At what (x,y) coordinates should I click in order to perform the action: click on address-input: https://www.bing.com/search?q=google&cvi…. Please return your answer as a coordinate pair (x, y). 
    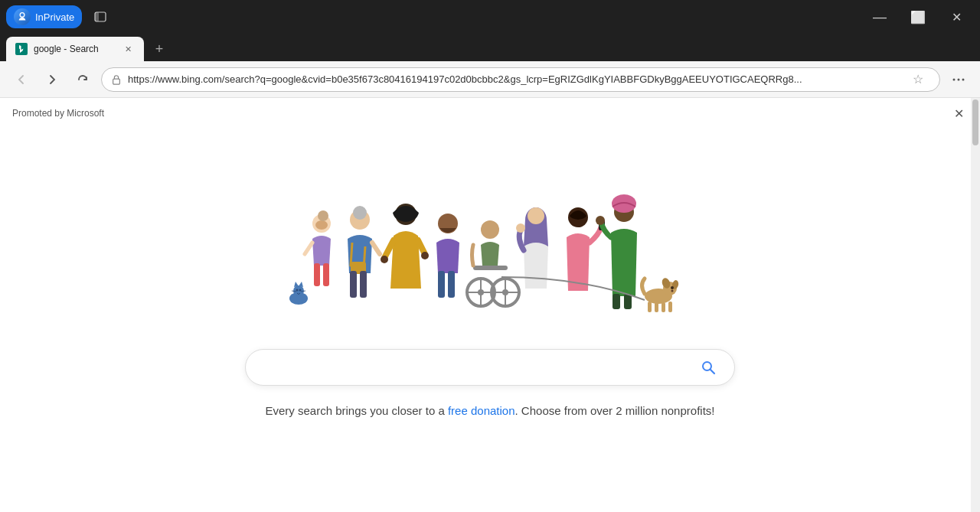
    Looking at the image, I should click on (521, 80).